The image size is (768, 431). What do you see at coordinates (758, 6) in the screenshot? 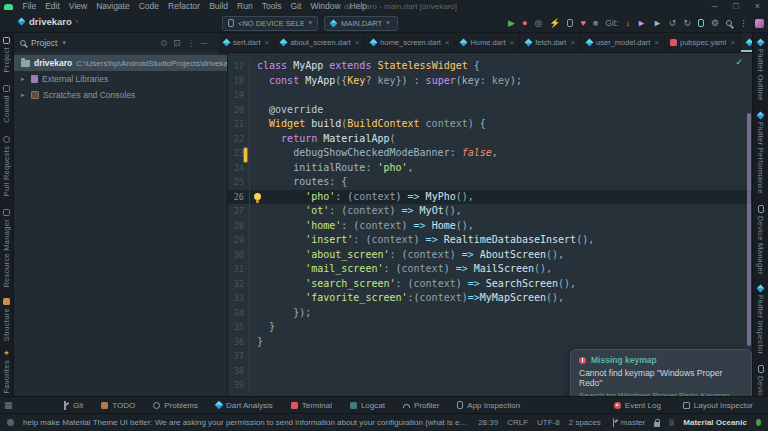
I see `close-button: ×` at bounding box center [758, 6].